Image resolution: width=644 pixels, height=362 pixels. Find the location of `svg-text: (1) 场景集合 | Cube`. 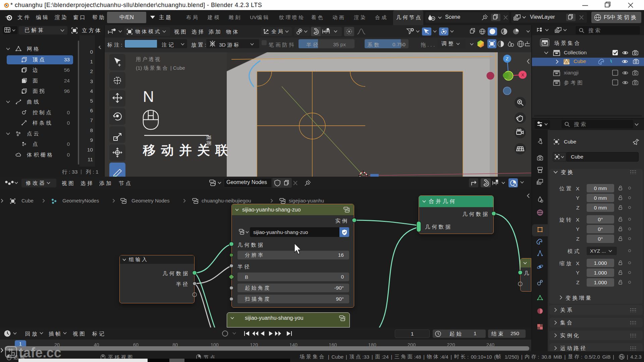

svg-text: (1) 场景集合 | Cube is located at coordinates (160, 68).